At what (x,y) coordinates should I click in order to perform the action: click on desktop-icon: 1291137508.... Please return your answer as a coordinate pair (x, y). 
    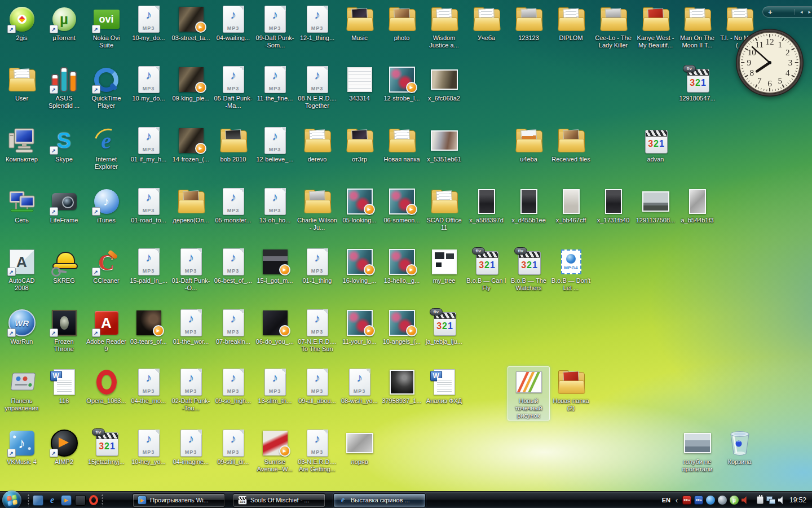
    Looking at the image, I should click on (655, 205).